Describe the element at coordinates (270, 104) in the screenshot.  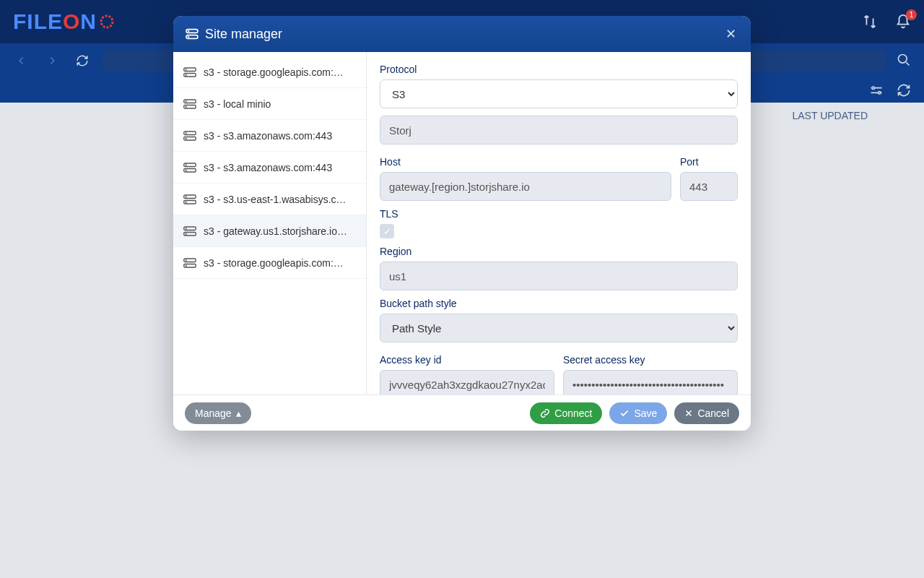
I see `site-item: s3 - local minio` at that location.